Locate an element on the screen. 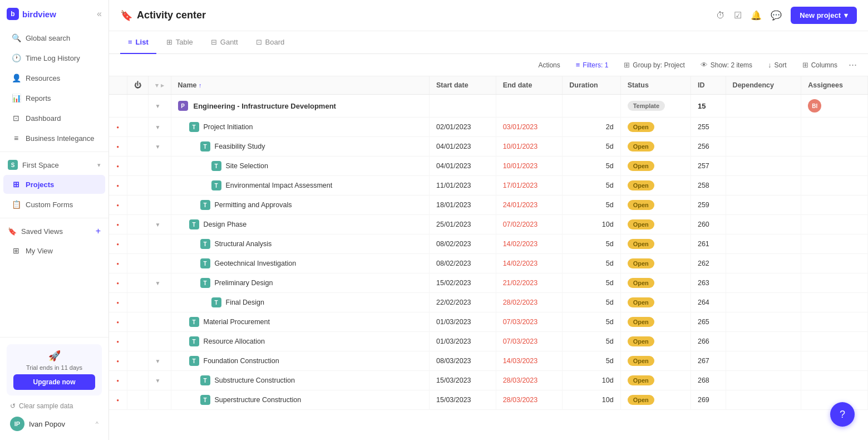 This screenshot has height=440, width=868. clear-sample-button: ↺ Clear sample data is located at coordinates (55, 406).